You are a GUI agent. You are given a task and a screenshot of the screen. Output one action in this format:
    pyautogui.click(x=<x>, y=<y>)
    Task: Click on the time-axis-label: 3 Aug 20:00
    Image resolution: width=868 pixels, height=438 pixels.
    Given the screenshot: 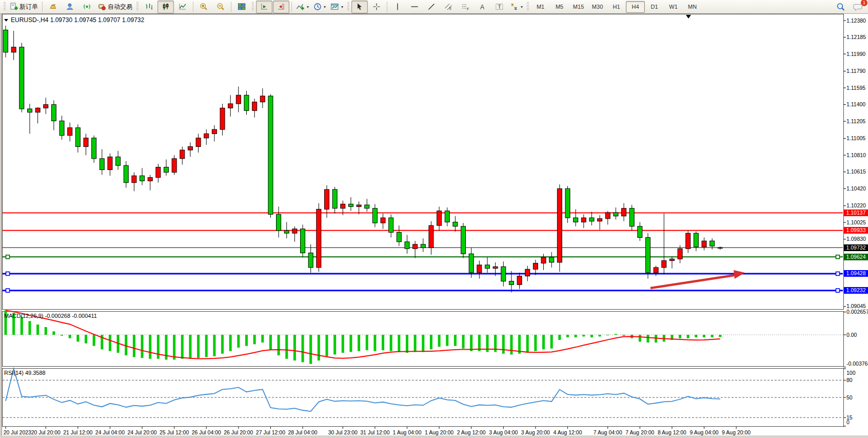 What is the action you would take?
    pyautogui.click(x=536, y=432)
    